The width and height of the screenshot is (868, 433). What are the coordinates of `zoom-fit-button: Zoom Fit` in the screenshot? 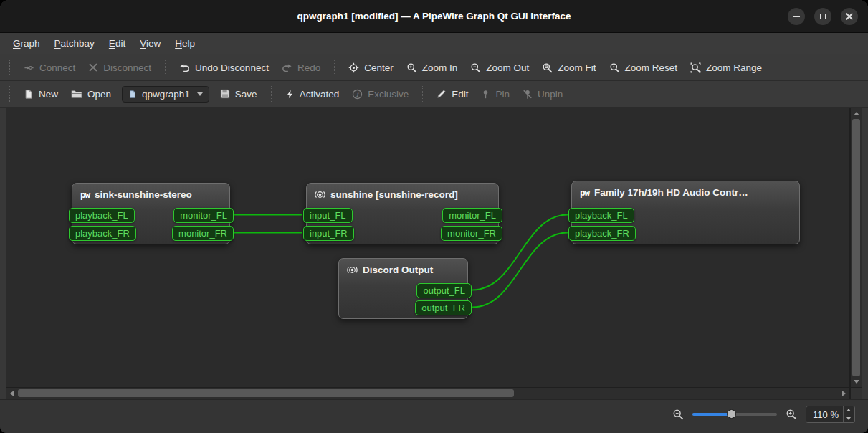 It's located at (569, 67).